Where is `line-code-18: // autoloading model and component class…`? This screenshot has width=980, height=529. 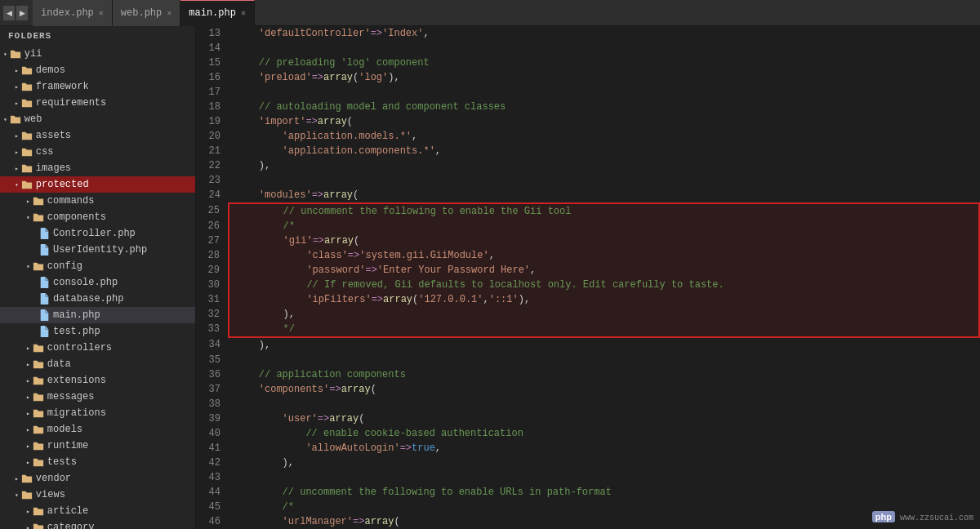 line-code-18: // autoloading model and component class… is located at coordinates (604, 107).